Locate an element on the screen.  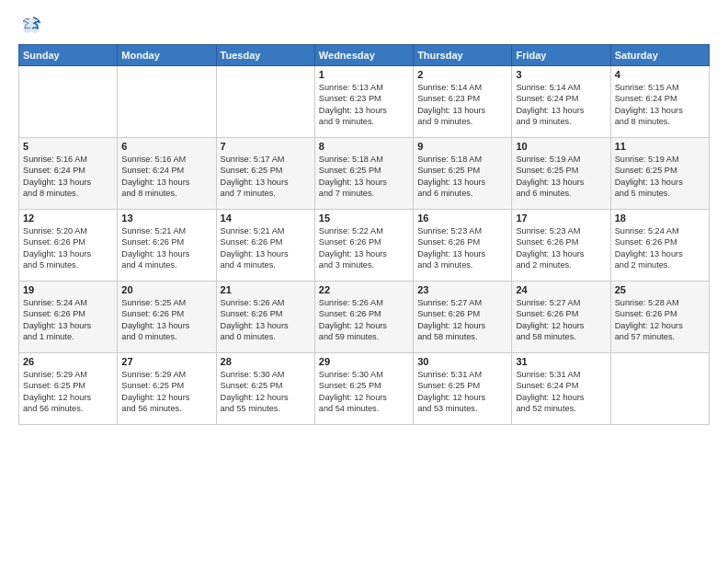
calendar-cell: 28Sunrise: 5:30 AM Sunset: 6:25 PM Dayli… is located at coordinates (265, 389).